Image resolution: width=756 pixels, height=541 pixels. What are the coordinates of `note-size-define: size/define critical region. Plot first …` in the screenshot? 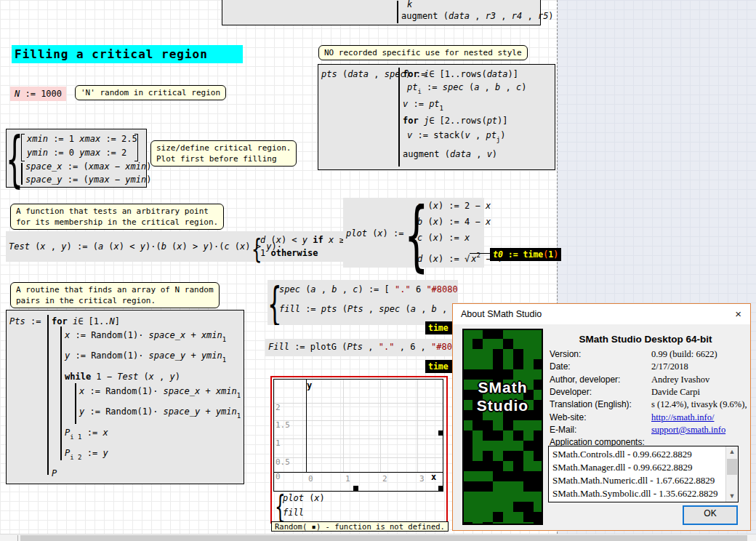 It's located at (224, 153).